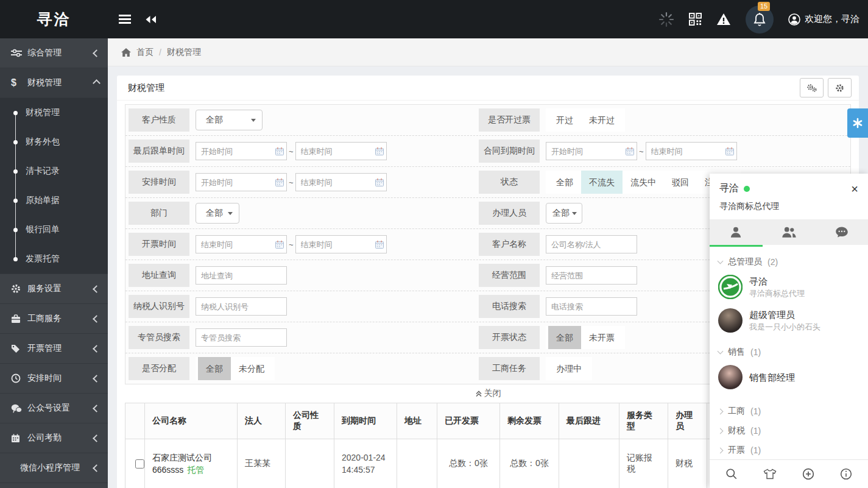 This screenshot has width=868, height=488. I want to click on invoice-time-end-input, so click(341, 244).